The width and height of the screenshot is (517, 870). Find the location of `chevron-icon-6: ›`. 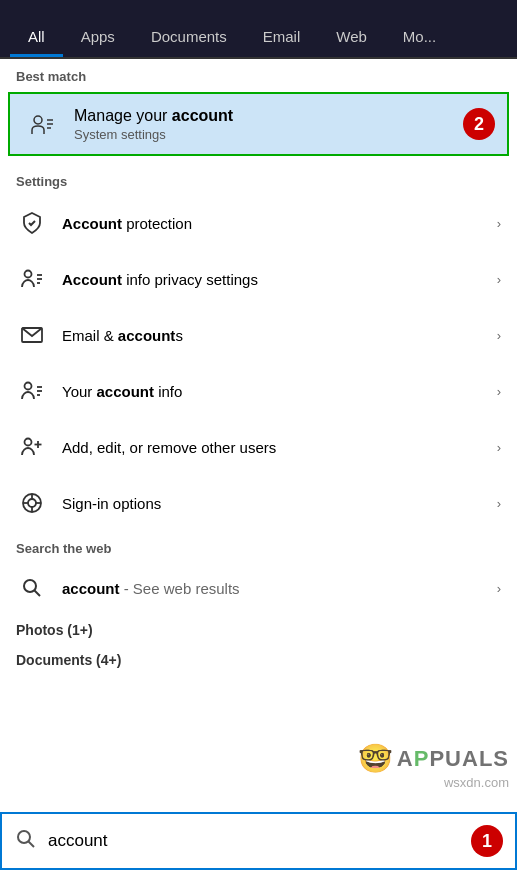

chevron-icon-6: › is located at coordinates (499, 504).